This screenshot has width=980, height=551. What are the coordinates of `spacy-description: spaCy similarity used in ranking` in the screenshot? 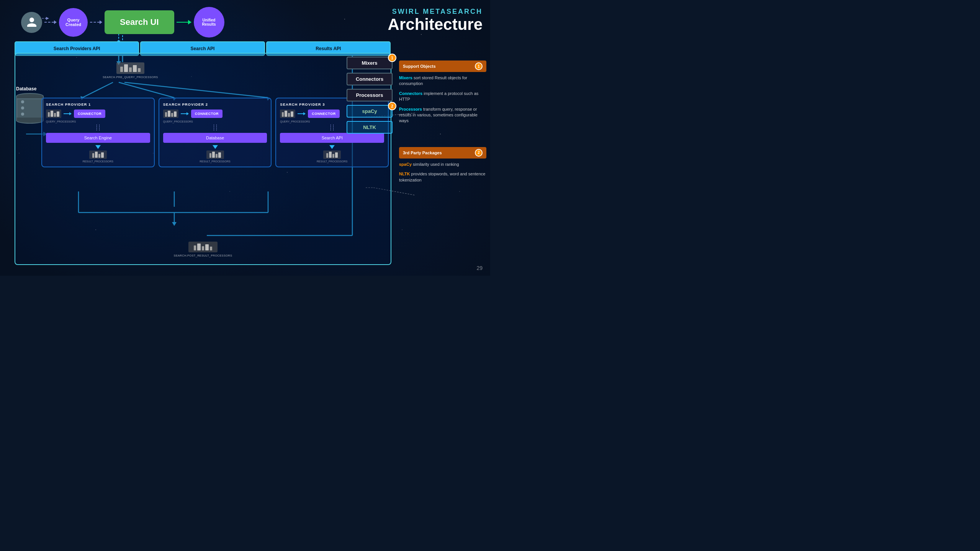 It's located at (443, 165).